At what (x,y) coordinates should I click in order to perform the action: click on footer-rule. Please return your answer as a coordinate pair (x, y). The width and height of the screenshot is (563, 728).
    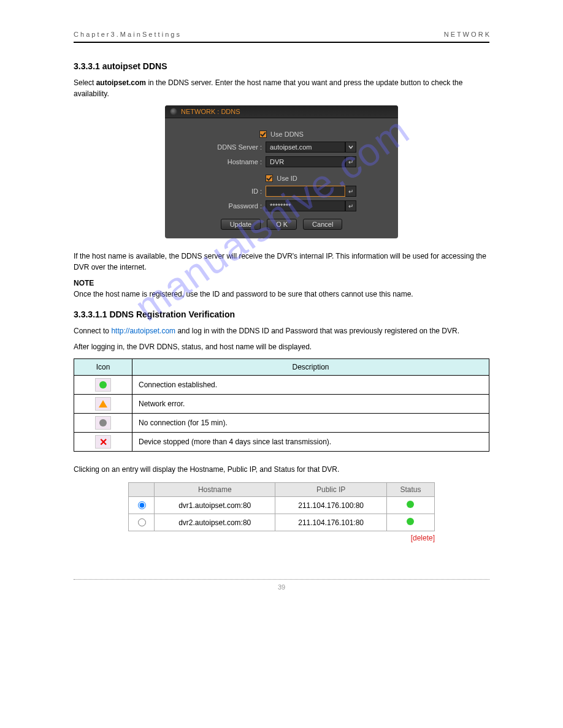
    Looking at the image, I should click on (282, 580).